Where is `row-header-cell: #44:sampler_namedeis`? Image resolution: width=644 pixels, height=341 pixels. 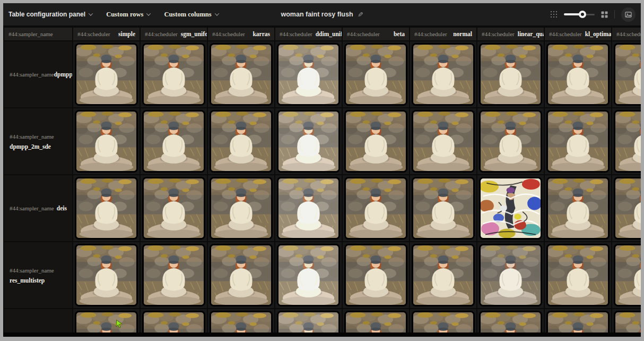
row-header-cell: #44:sampler_namedeis is located at coordinates (38, 208).